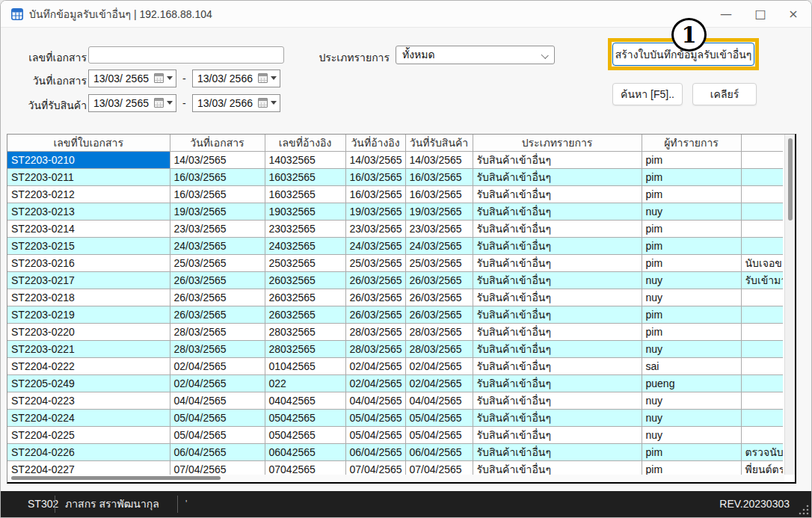 This screenshot has width=812, height=518. Describe the element at coordinates (648, 94) in the screenshot. I see `search-button: ค้นหา [F5]..` at that location.